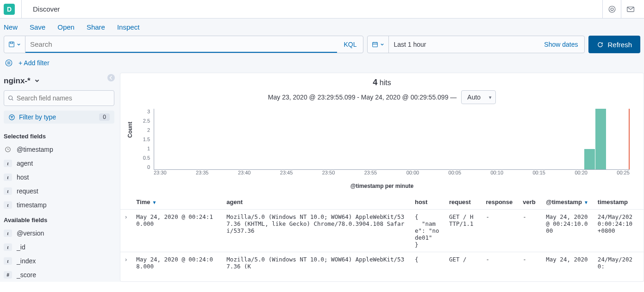 The height and width of the screenshot is (292, 644). What do you see at coordinates (15, 44) in the screenshot?
I see `saved-query-button` at bounding box center [15, 44].